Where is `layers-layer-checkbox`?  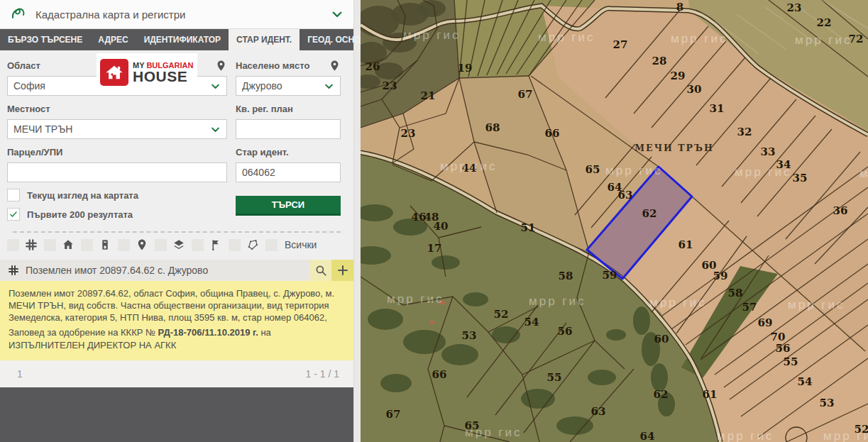 layers-layer-checkbox is located at coordinates (160, 245).